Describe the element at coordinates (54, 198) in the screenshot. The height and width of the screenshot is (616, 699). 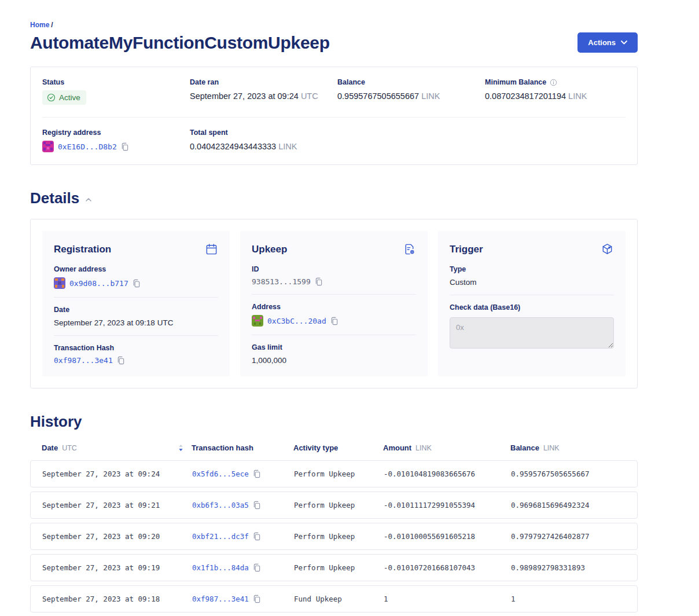
I see `details-heading: Details` at that location.